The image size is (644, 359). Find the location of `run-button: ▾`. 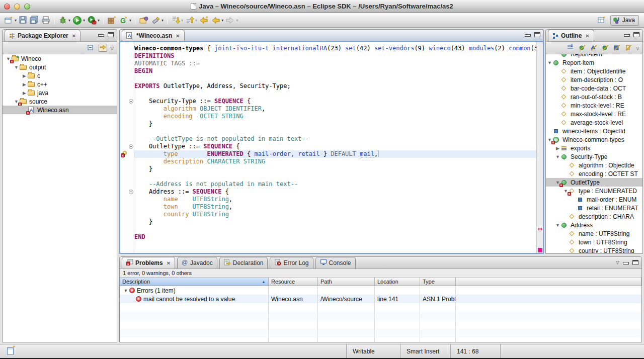

run-button: ▾ is located at coordinates (78, 20).